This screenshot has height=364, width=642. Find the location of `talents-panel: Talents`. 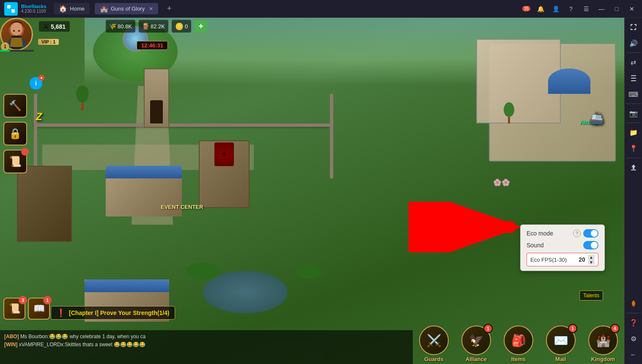

talents-panel: Talents is located at coordinates (591, 296).